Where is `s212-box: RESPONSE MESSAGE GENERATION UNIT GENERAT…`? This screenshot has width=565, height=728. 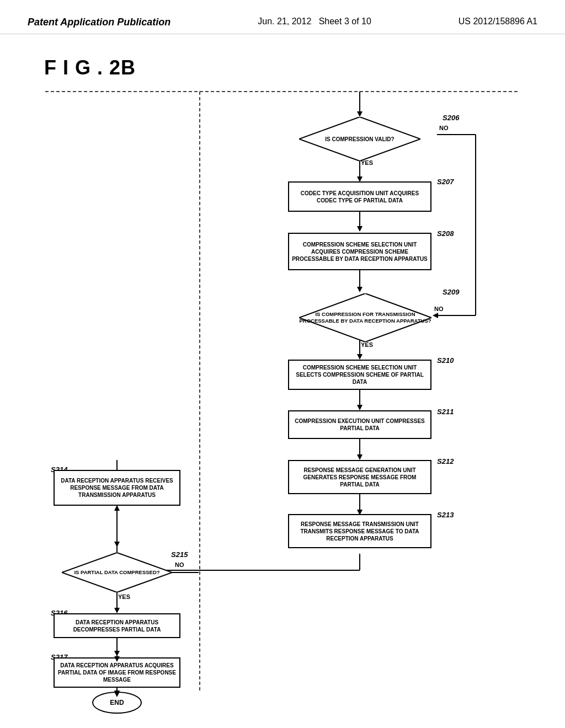 s212-box: RESPONSE MESSAGE GENERATION UNIT GENERAT… is located at coordinates (360, 477).